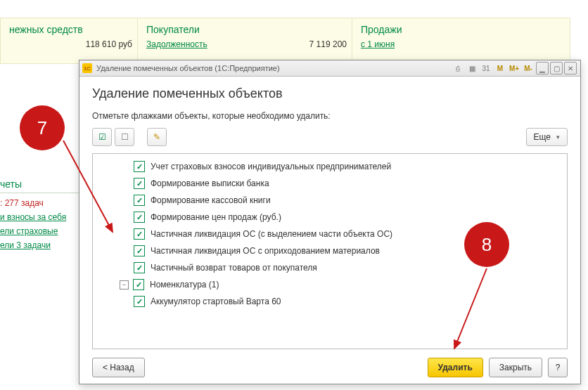  Describe the element at coordinates (558, 368) in the screenshot. I see `help-button: ?` at that location.